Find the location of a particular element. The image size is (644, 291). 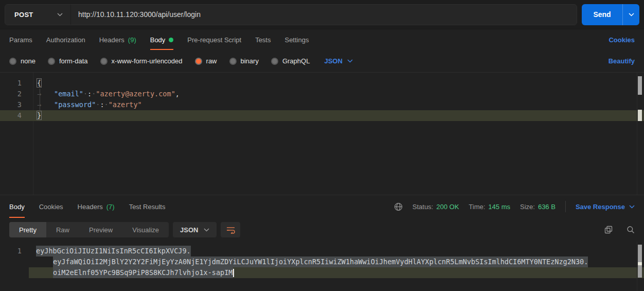

line-number: 4 is located at coordinates (14, 115).